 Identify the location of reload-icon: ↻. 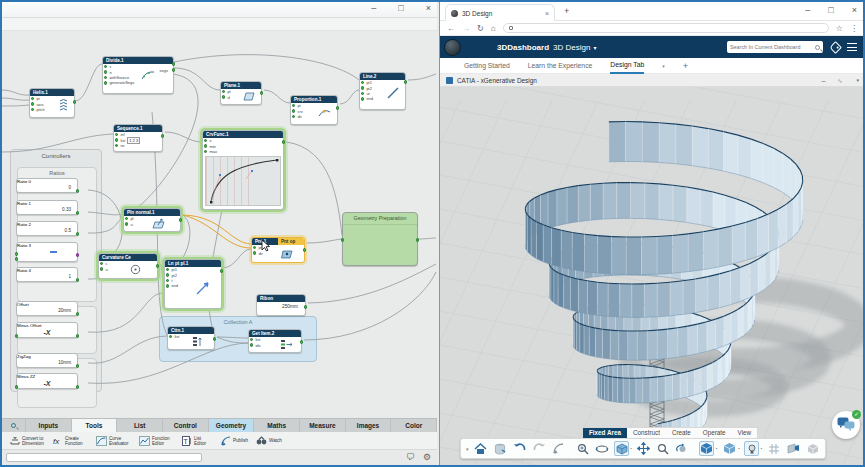
(480, 28).